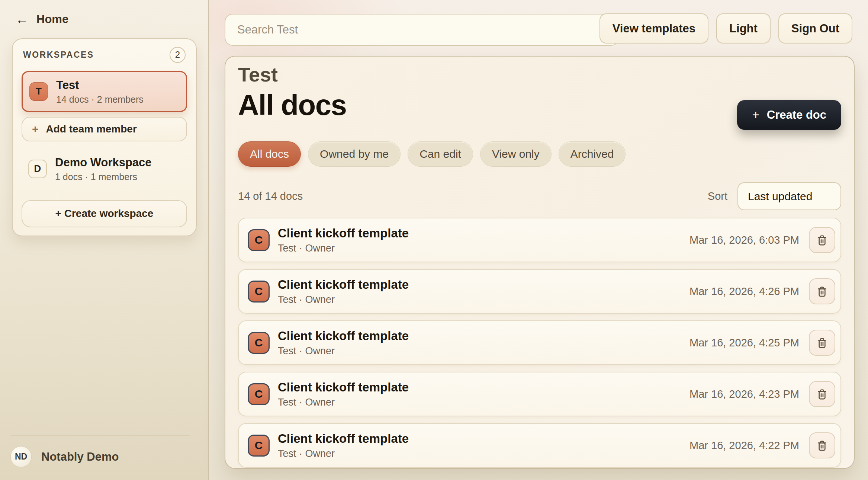 Image resolution: width=868 pixels, height=480 pixels. I want to click on workspace-info: Test 14 docs · 2 members, so click(100, 92).